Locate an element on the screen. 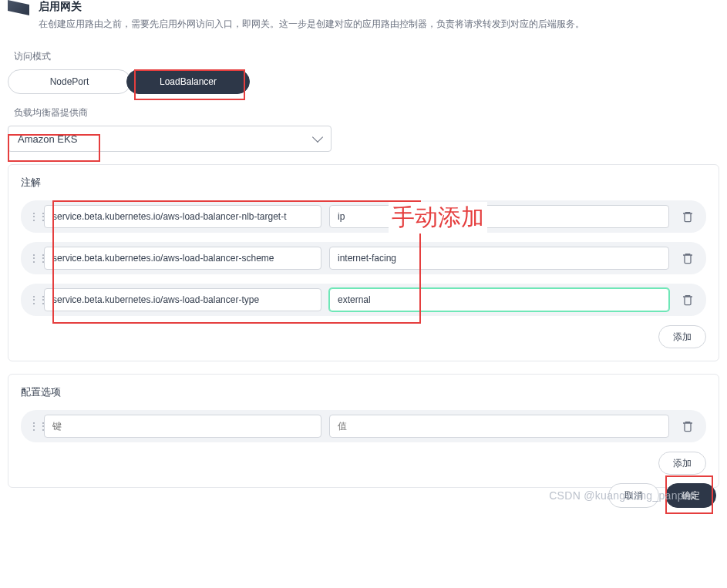 The height and width of the screenshot is (588, 727). provider-value: Amazon EKS is located at coordinates (48, 139).